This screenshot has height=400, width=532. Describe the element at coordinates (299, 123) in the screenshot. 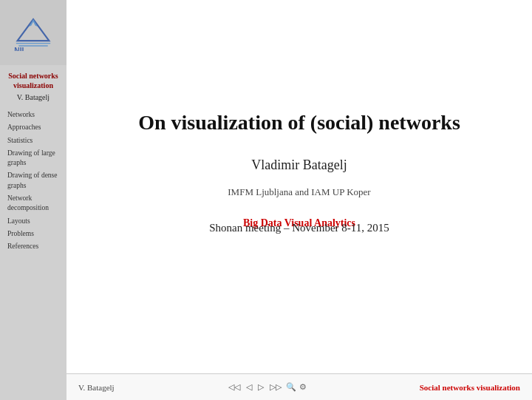

I see `slide-title: On visualization of (social) networks` at that location.